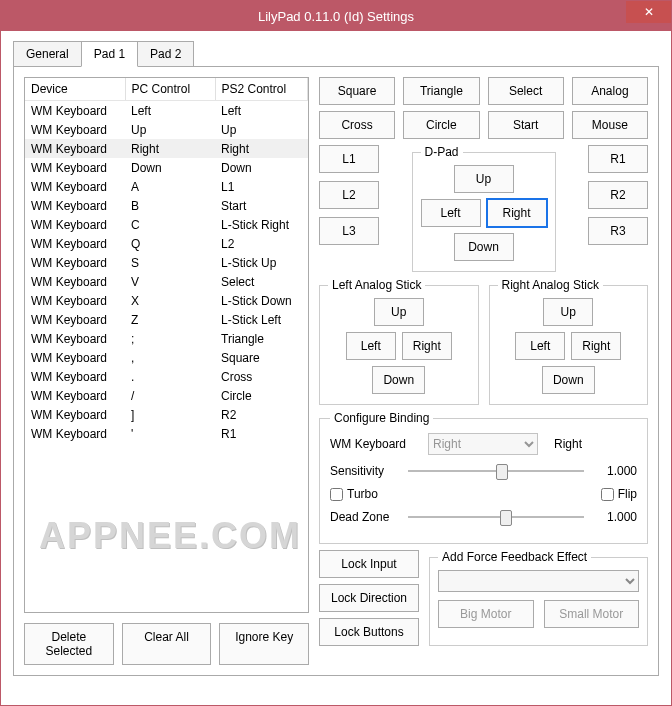 The height and width of the screenshot is (706, 672). Describe the element at coordinates (354, 494) in the screenshot. I see `turbo-checkbox-label: Turbo` at that location.